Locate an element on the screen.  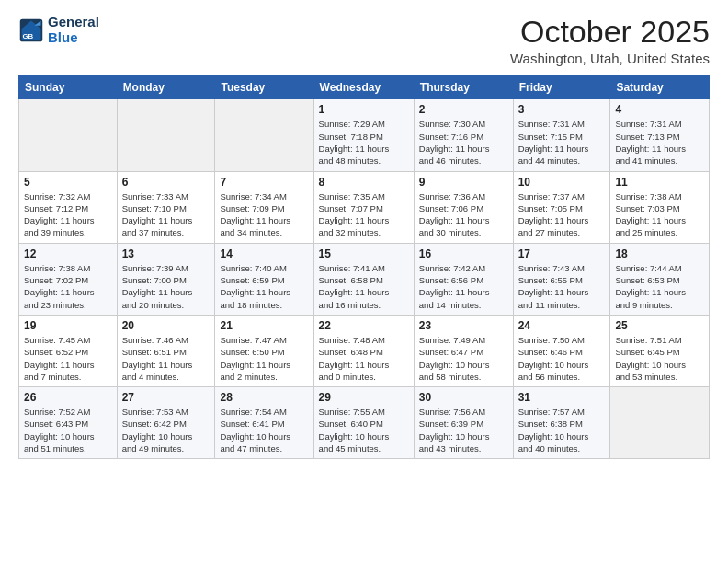
day-info: Sunrise: 7:41 AM Sunset: 6:58 PM Dayligh… is located at coordinates (364, 287).